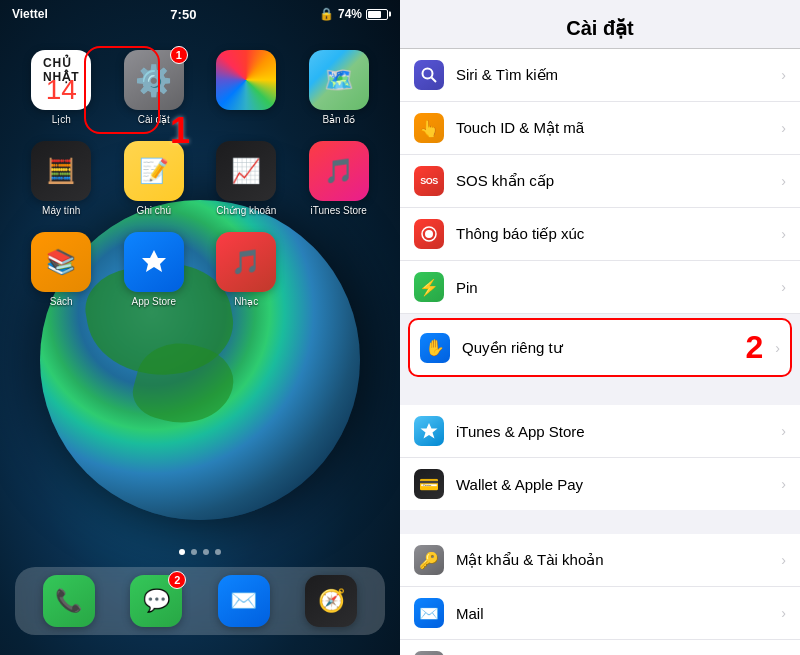 The height and width of the screenshot is (655, 800). I want to click on annotation-number-2: 2, so click(755, 348).